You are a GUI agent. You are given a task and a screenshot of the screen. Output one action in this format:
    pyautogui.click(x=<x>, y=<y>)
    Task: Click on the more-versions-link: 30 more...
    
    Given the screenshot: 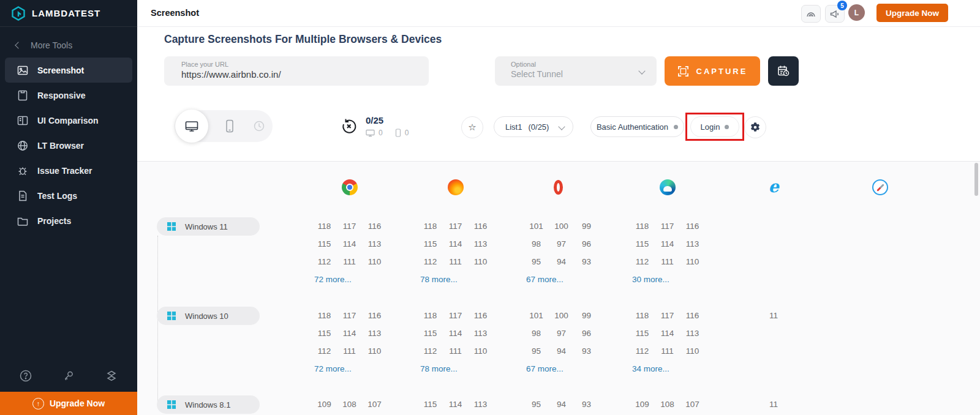 What is the action you would take?
    pyautogui.click(x=650, y=279)
    